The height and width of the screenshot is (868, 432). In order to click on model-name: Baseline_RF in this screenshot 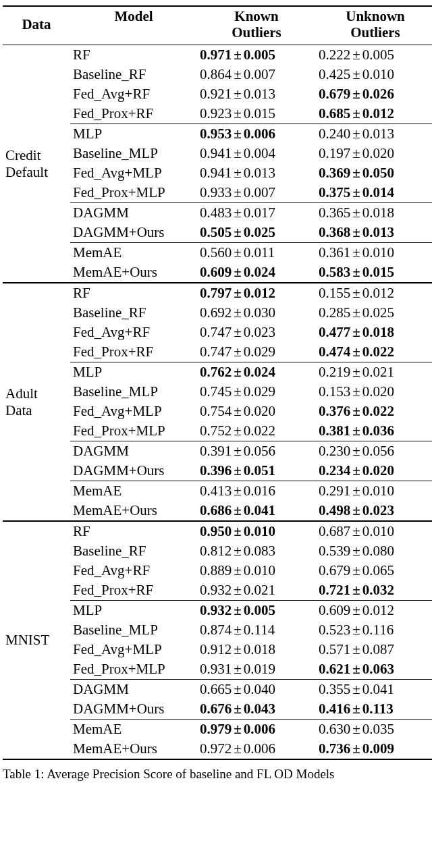, I will do `click(134, 74)`.